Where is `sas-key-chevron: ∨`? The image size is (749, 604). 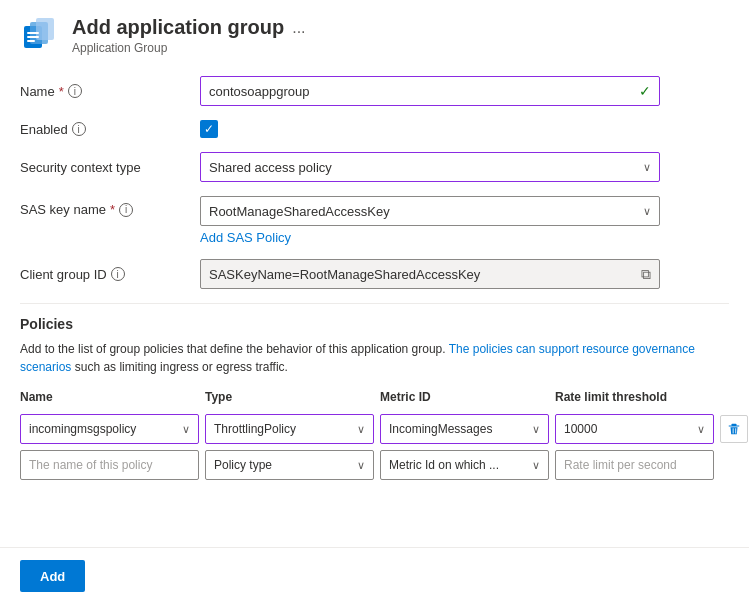 sas-key-chevron: ∨ is located at coordinates (647, 212).